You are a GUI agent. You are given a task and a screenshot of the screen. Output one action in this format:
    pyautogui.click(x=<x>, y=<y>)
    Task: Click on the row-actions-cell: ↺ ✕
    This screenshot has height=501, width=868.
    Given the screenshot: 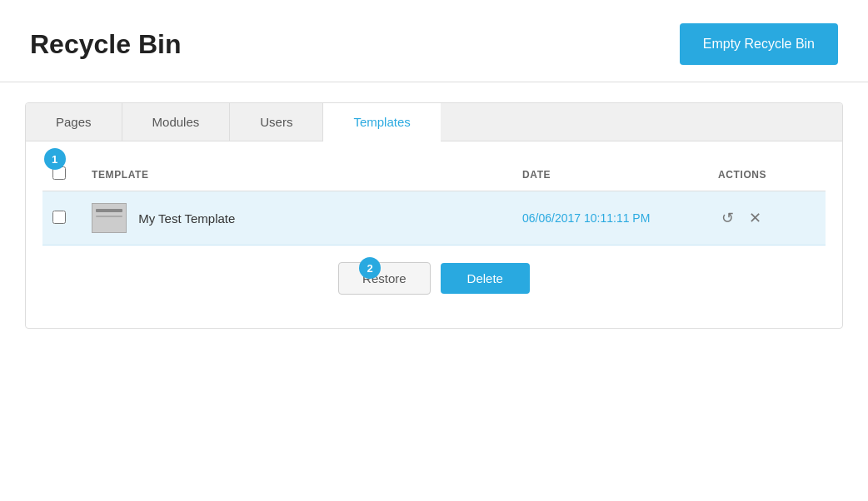 What is the action you would take?
    pyautogui.click(x=766, y=218)
    